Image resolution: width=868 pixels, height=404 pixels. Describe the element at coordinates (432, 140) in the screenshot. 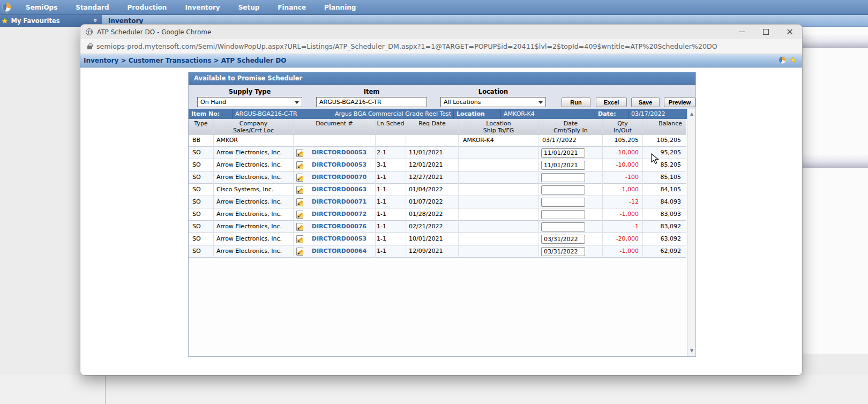

I see `cell-req-date` at that location.